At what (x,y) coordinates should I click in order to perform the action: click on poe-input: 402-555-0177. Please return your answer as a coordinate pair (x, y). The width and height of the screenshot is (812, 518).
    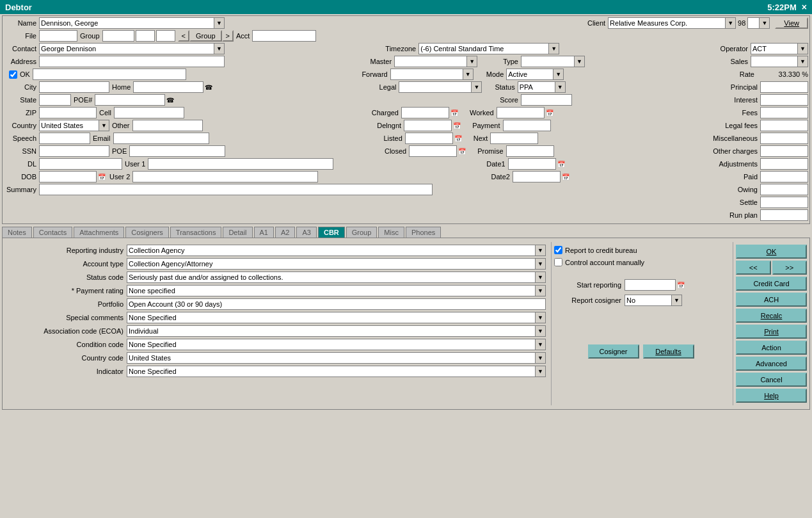
    Looking at the image, I should click on (130, 100).